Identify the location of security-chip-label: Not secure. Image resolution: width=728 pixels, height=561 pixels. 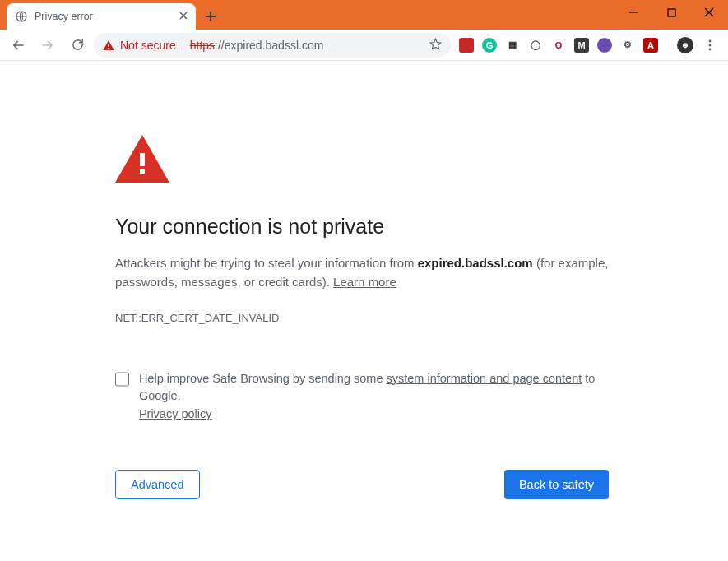
(148, 45).